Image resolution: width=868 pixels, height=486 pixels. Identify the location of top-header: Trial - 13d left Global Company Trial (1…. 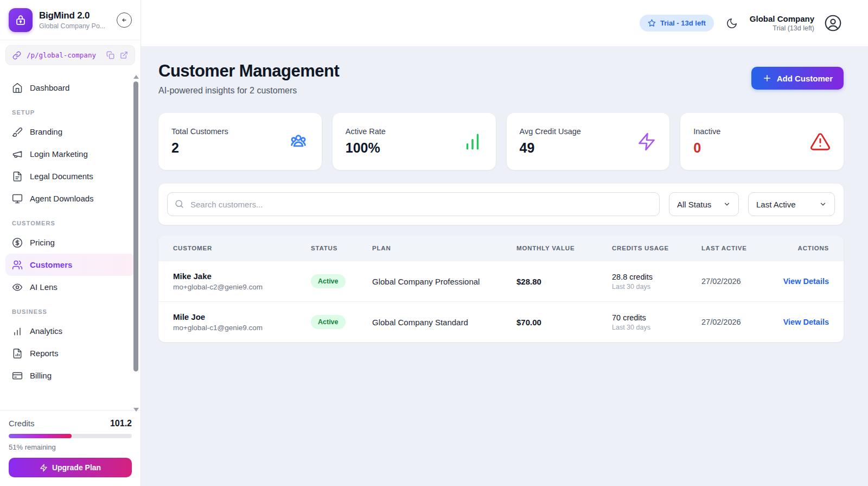
(505, 23).